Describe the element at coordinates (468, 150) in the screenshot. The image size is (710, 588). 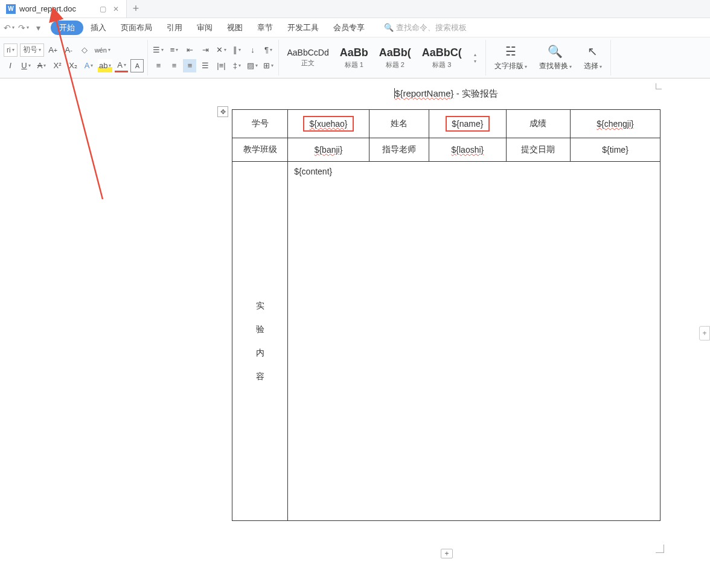
I see `cell-teacher-value: ${laoshi}` at that location.